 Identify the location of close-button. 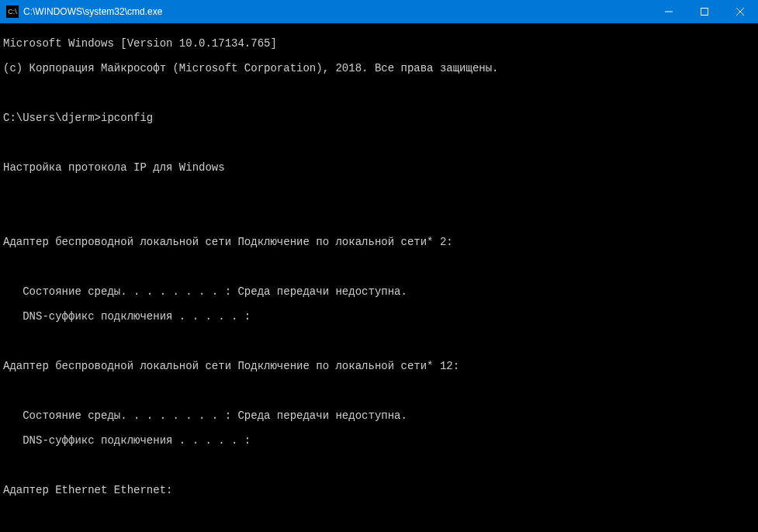
(740, 12).